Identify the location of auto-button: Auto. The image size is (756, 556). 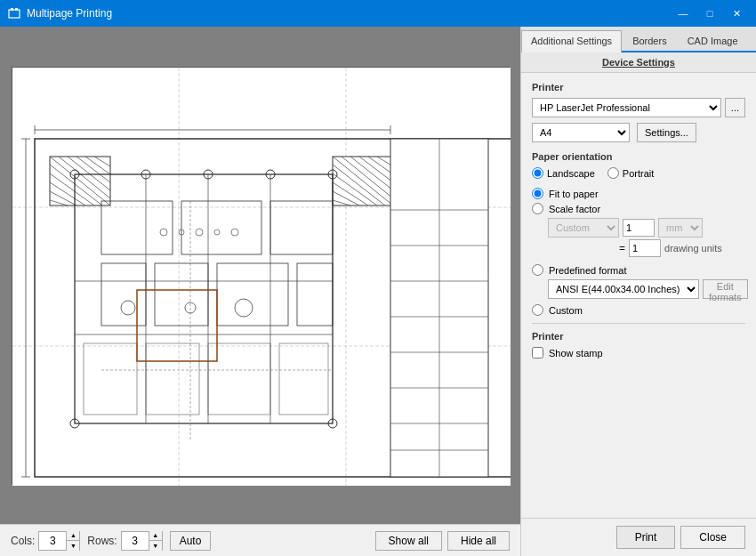
(190, 541).